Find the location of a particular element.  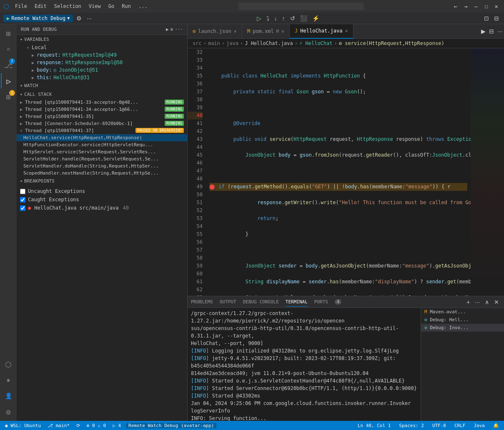

debug-disconnect-btn: ⬛ is located at coordinates (303, 18).